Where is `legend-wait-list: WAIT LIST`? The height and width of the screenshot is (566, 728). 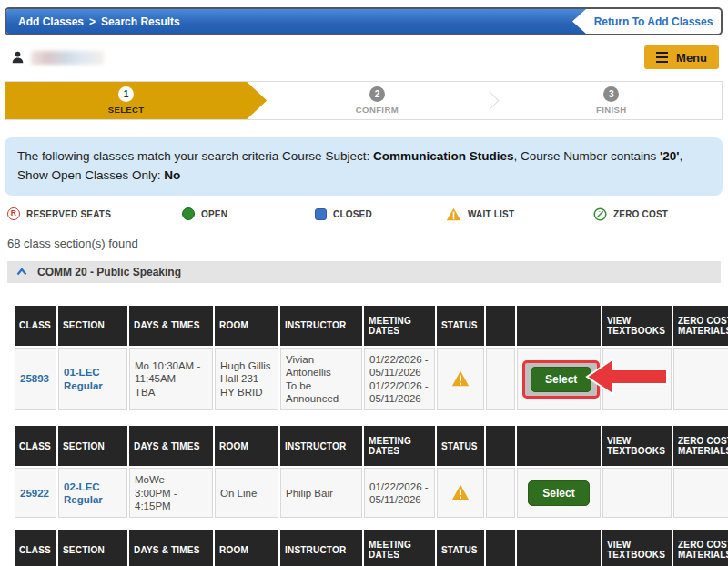 legend-wait-list: WAIT LIST is located at coordinates (520, 215).